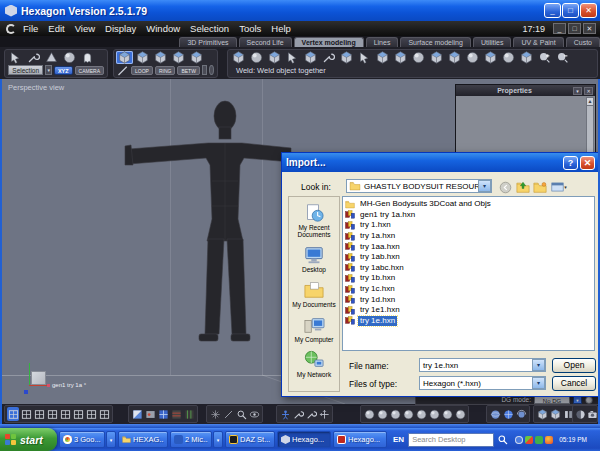 The image size is (600, 451). What do you see at coordinates (39, 414) in the screenshot?
I see `layout-split-icon` at bounding box center [39, 414].